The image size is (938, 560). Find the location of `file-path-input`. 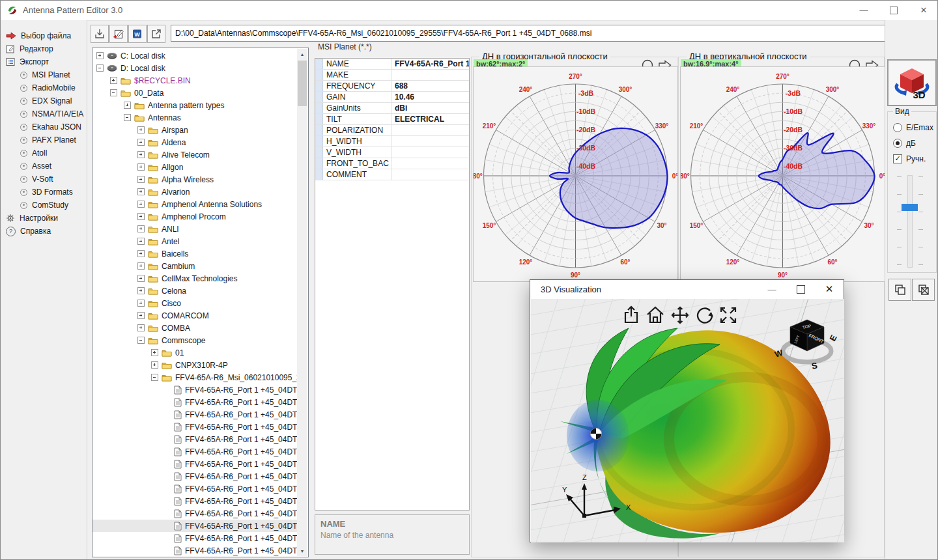

file-path-input is located at coordinates (551, 33).